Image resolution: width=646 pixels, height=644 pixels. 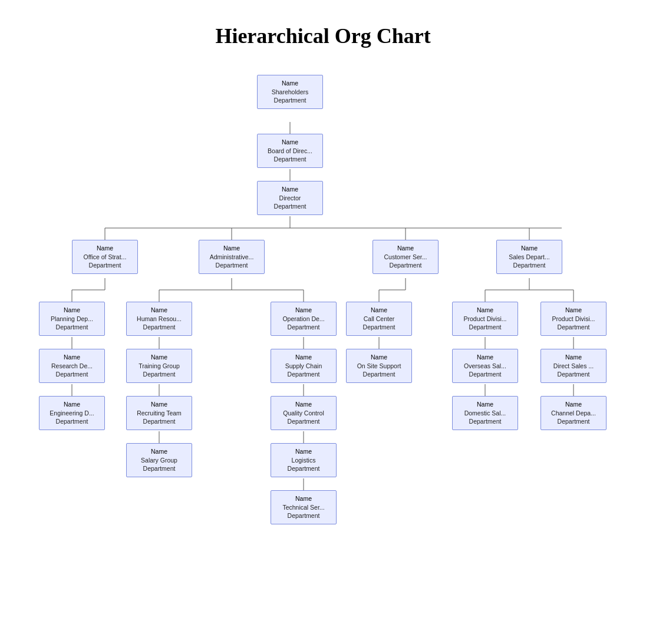 I want to click on node-quality: Name Quality Control Department, so click(x=304, y=413).